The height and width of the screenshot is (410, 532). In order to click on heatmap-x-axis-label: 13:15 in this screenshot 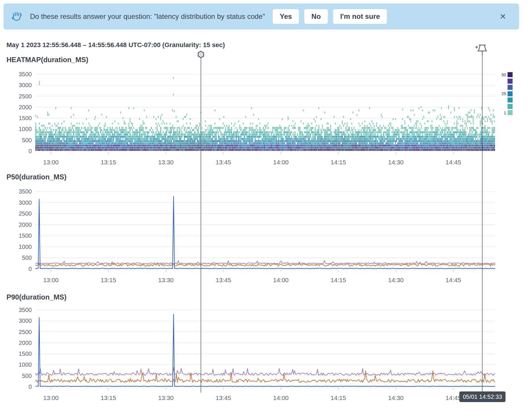, I will do `click(108, 162)`.